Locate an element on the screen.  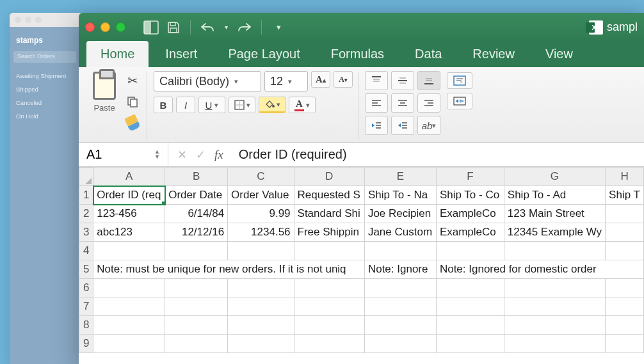
cell: Ship T is located at coordinates (625, 196).